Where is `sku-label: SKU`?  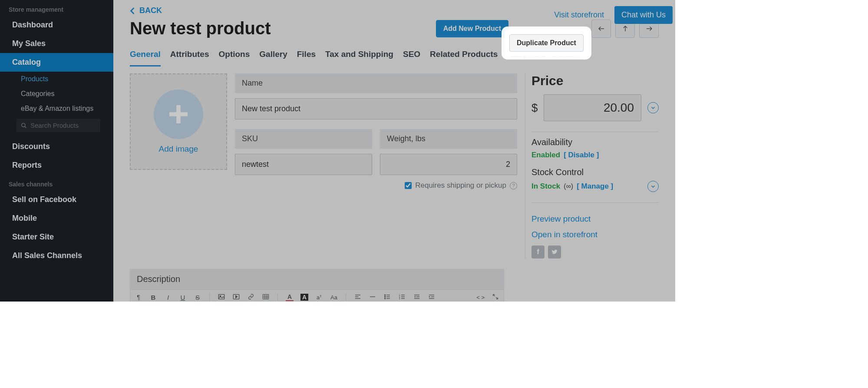
sku-label: SKU is located at coordinates (304, 139).